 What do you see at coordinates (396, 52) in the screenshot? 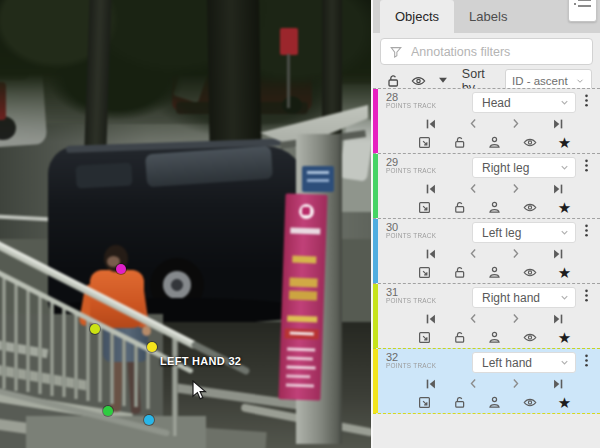
I see `filter-funnel-icon` at bounding box center [396, 52].